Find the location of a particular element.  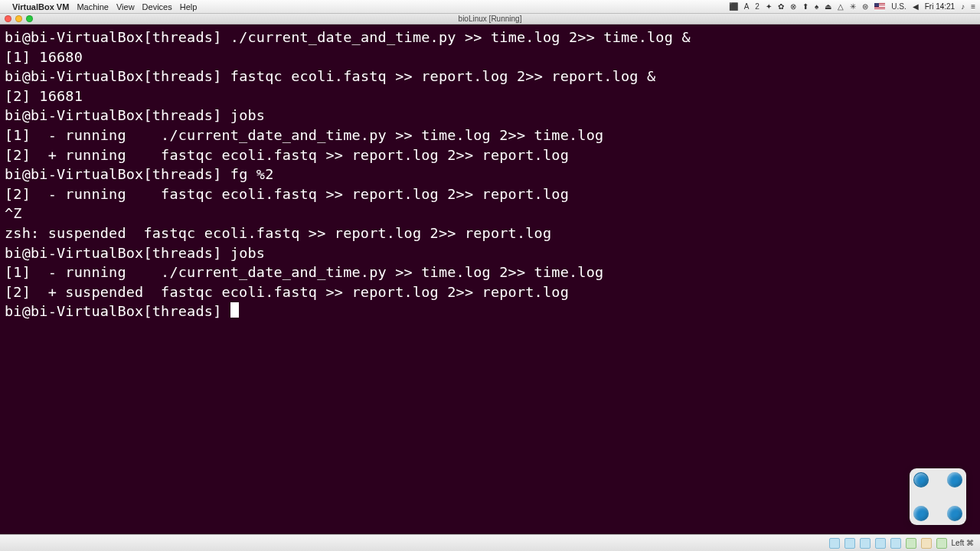

status-spade-icon: ♠ is located at coordinates (816, 6).